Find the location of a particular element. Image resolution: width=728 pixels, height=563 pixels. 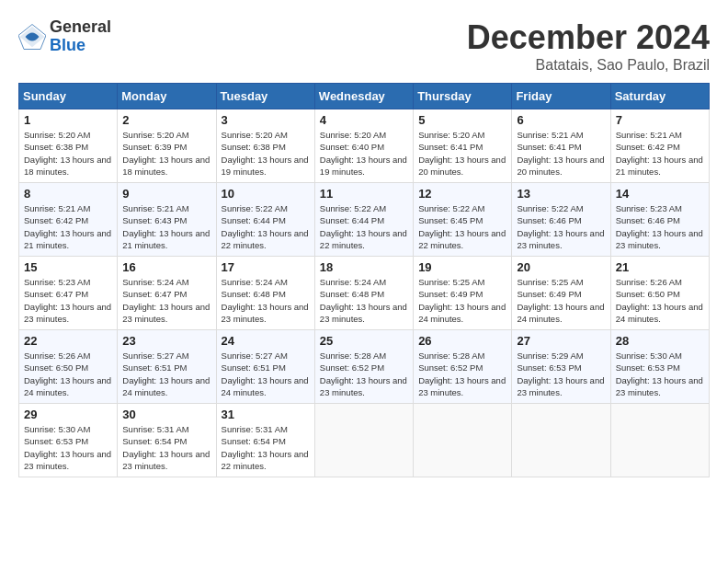

day-info: Sunrise: 5:24 AMSunset: 6:47 PMDaylight:… is located at coordinates (165, 300).